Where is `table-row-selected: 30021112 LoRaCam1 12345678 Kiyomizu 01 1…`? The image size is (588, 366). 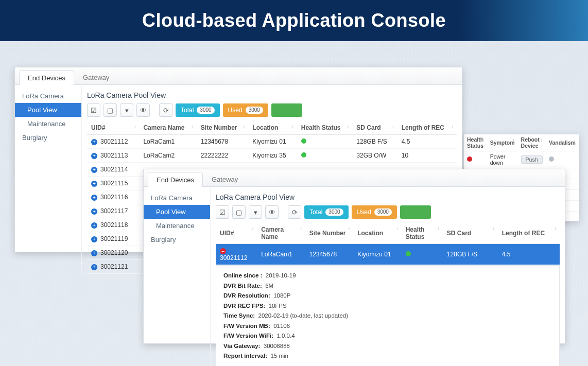 table-row-selected: 30021112 LoRaCam1 12345678 Kiyomizu 01 1… is located at coordinates (388, 254).